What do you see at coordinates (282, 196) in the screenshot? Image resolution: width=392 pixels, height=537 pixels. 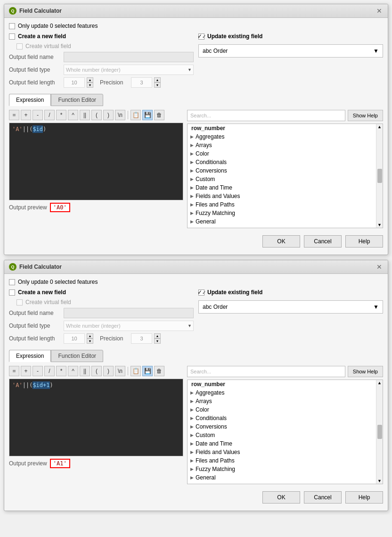 I see `func-fields-1: ▶ Fields and Values` at bounding box center [282, 196].